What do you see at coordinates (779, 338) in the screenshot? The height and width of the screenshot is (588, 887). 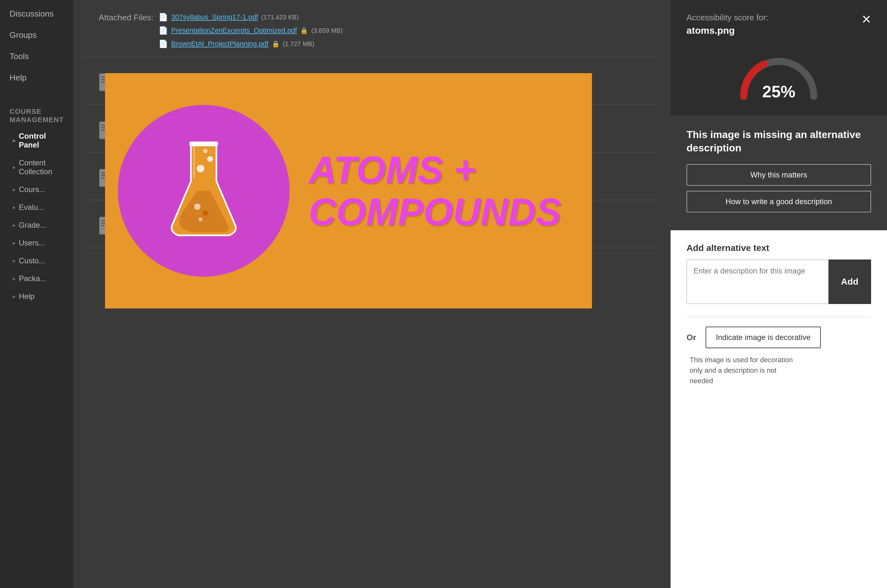 I see `or-row: Or Indicate image is decorative` at bounding box center [779, 338].